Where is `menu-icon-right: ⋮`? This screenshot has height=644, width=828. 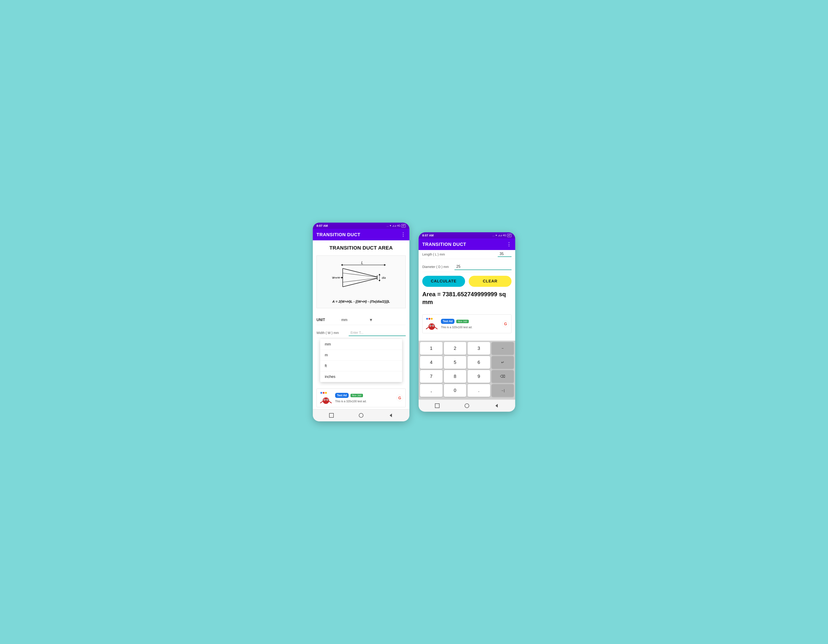
menu-icon-right: ⋮ is located at coordinates (509, 244).